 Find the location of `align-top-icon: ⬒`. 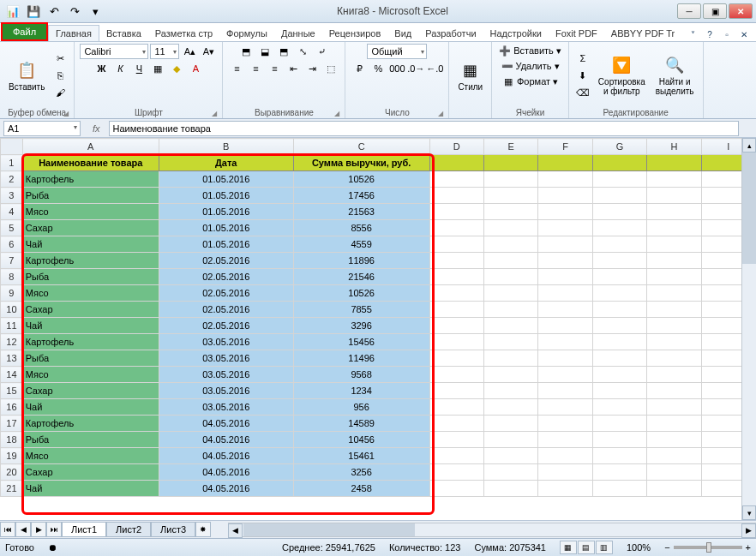

align-top-icon: ⬒ is located at coordinates (246, 51).